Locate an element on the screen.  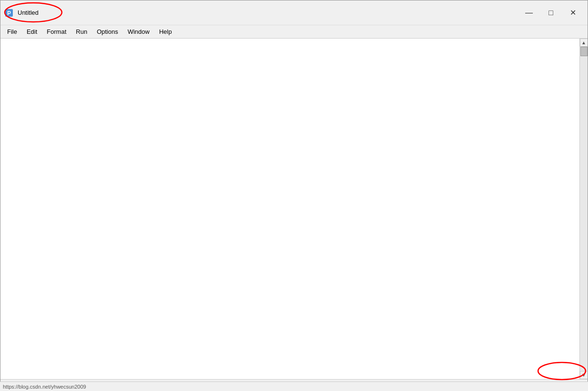
title-bar: P Untitled — □ ✕ is located at coordinates (294, 13).